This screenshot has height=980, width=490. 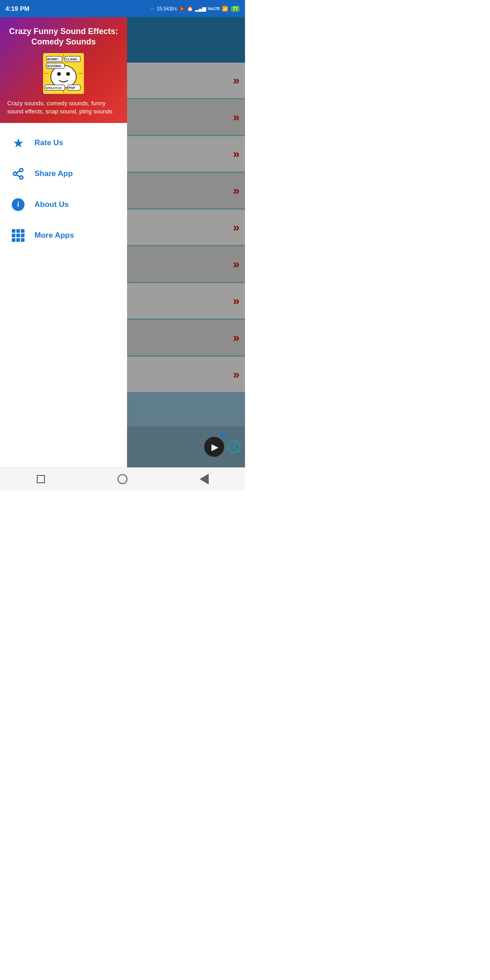 What do you see at coordinates (122, 479) in the screenshot?
I see `home-icon` at bounding box center [122, 479].